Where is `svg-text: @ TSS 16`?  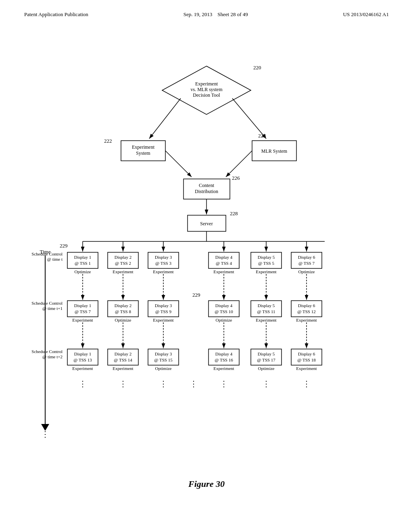 svg-text: @ TSS 16 is located at coordinates (224, 360).